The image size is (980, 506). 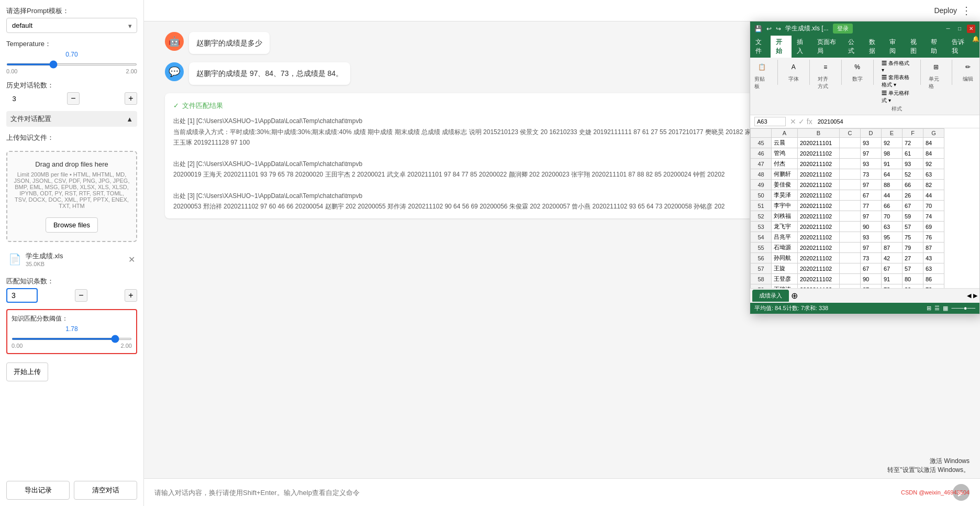 I want to click on cell-data: 79, so click(x=913, y=248).